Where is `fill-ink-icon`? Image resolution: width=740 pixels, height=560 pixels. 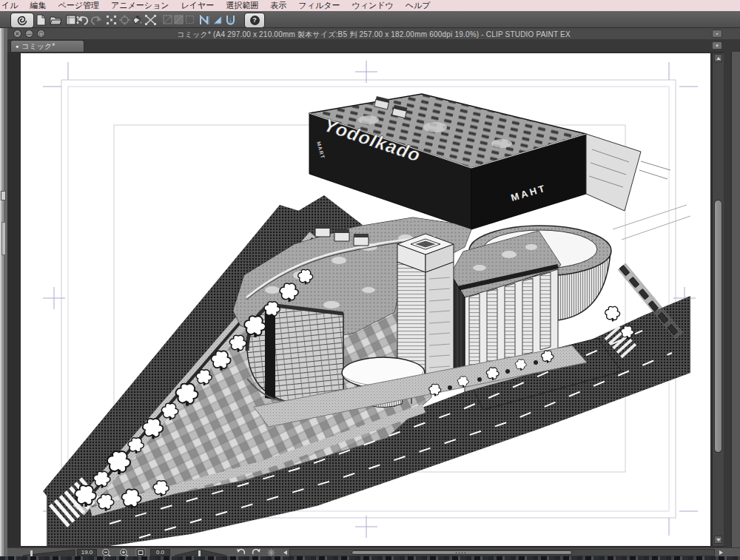 fill-ink-icon is located at coordinates (137, 19).